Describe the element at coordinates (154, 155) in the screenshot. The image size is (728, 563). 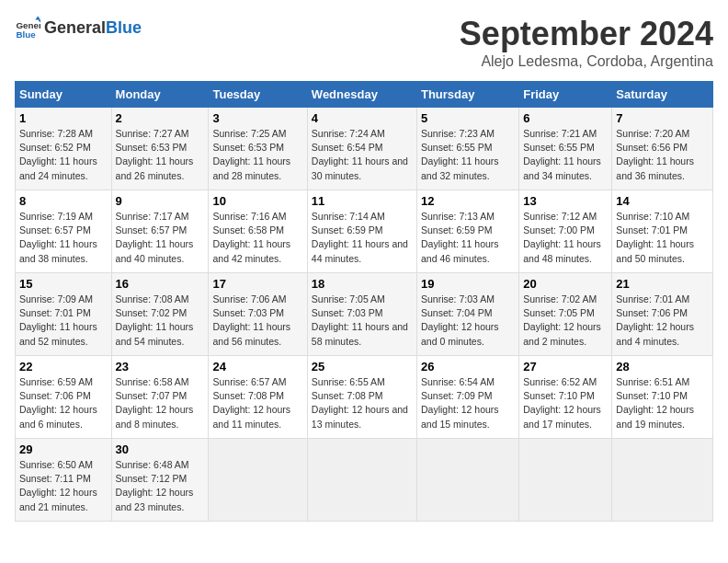
I see `day-info: Sunrise: 7:27 AMSunset: 6:53 PMDaylight:…` at that location.